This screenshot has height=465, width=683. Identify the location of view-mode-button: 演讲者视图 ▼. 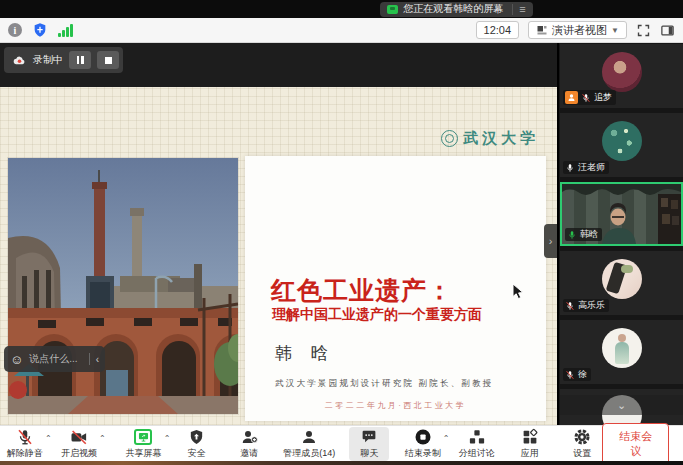
(578, 30).